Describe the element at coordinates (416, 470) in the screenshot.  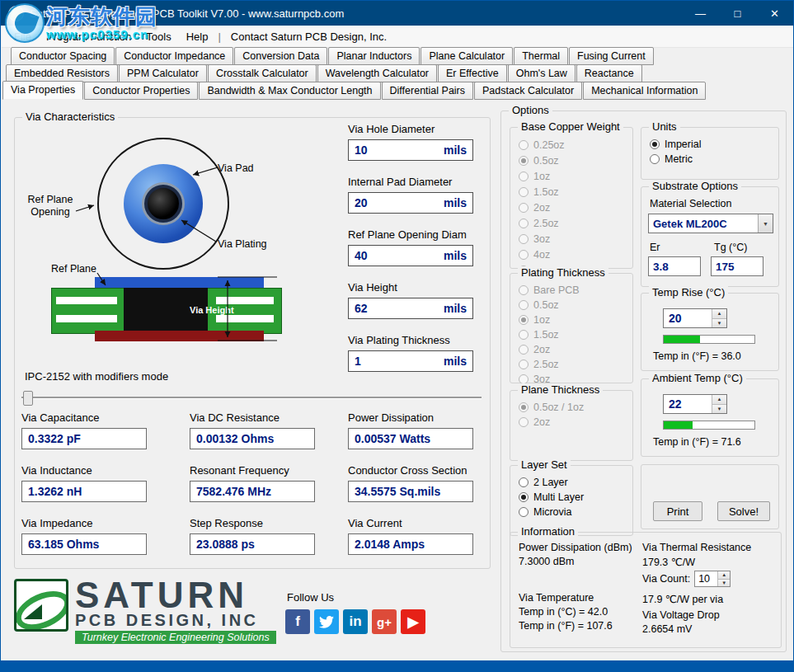
I see `result-label: Conductor Cross Section` at that location.